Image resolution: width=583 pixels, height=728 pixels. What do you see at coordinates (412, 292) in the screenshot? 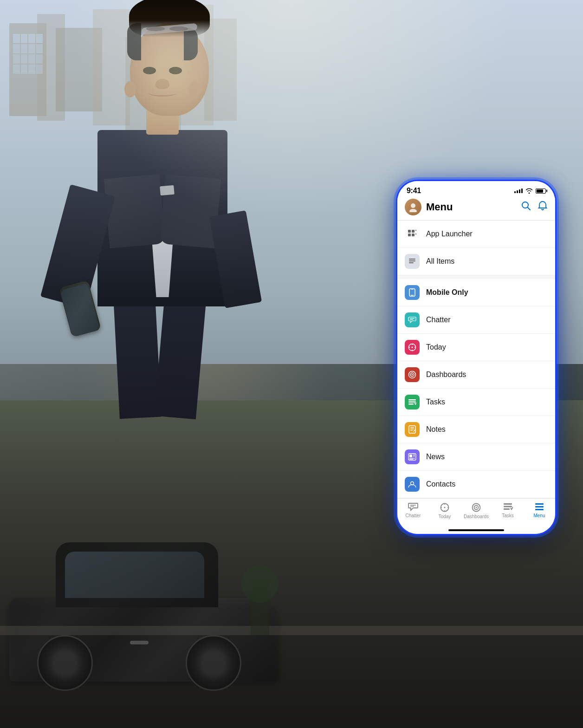
I see `mobile-only-icon` at bounding box center [412, 292].